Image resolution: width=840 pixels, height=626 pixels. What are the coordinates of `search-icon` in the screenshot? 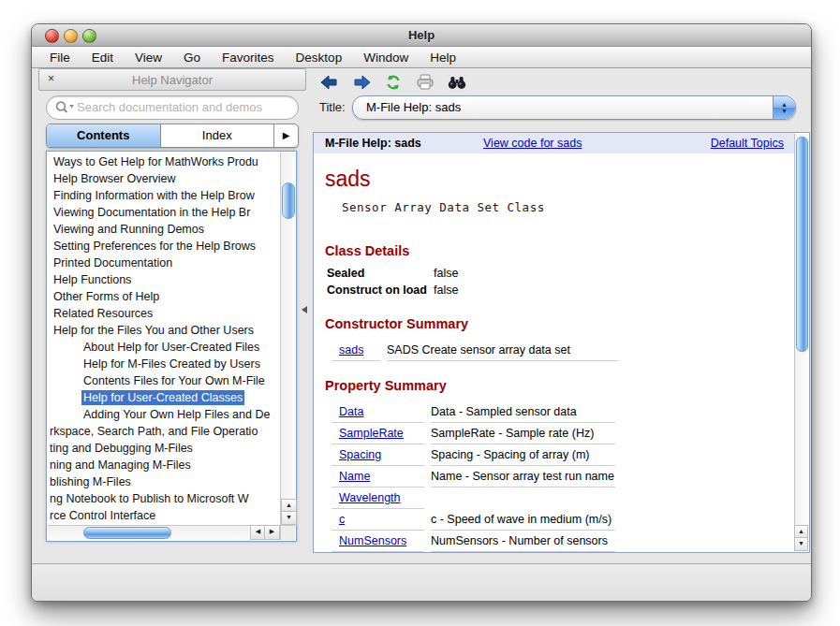 It's located at (66, 109).